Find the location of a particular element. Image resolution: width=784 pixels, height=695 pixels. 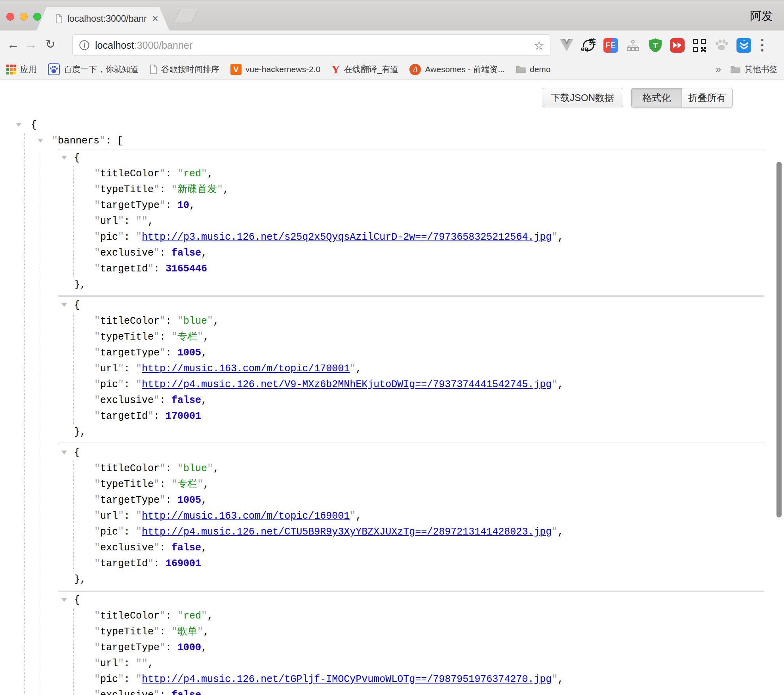

translate-extension-icon: 英 en is located at coordinates (588, 45).